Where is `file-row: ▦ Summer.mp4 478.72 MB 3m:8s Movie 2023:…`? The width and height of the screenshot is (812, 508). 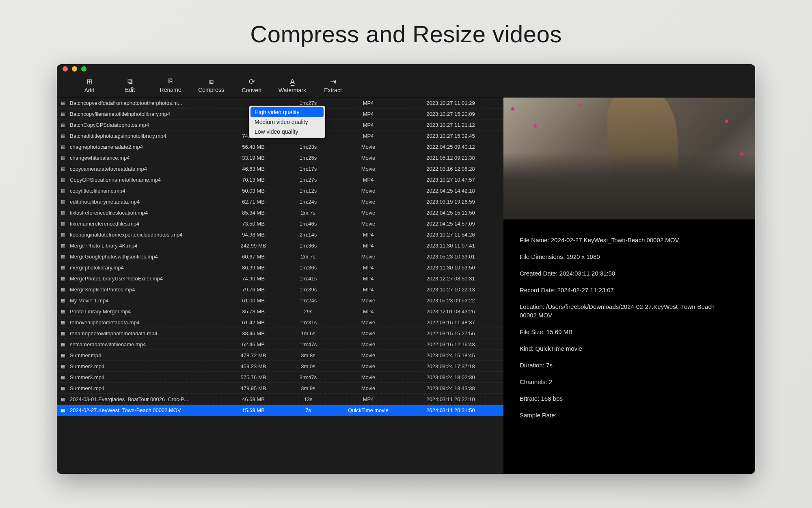
file-row: ▦ Summer.mp4 478.72 MB 3m:8s Movie 2023:… is located at coordinates (280, 355).